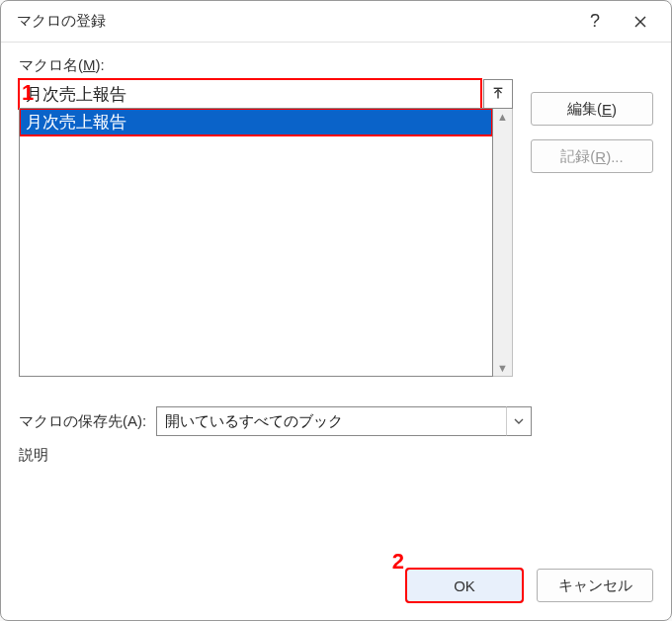 Image resolution: width=672 pixels, height=621 pixels. What do you see at coordinates (266, 65) in the screenshot?
I see `macro-name-label: マクロ名(M):` at bounding box center [266, 65].